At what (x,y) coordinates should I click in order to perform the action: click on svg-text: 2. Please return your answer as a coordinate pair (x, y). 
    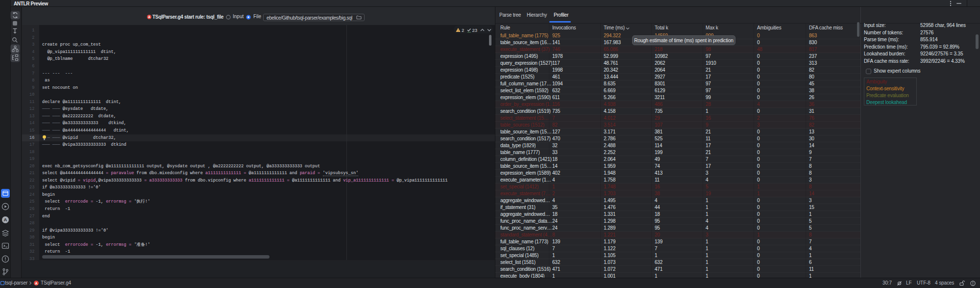
    Looking at the image, I should click on (463, 30).